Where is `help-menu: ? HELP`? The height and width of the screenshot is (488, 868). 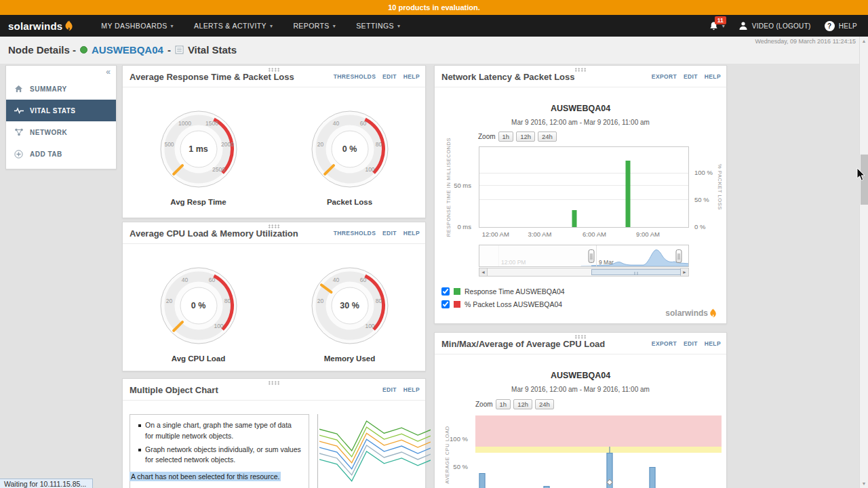
help-menu: ? HELP is located at coordinates (841, 26).